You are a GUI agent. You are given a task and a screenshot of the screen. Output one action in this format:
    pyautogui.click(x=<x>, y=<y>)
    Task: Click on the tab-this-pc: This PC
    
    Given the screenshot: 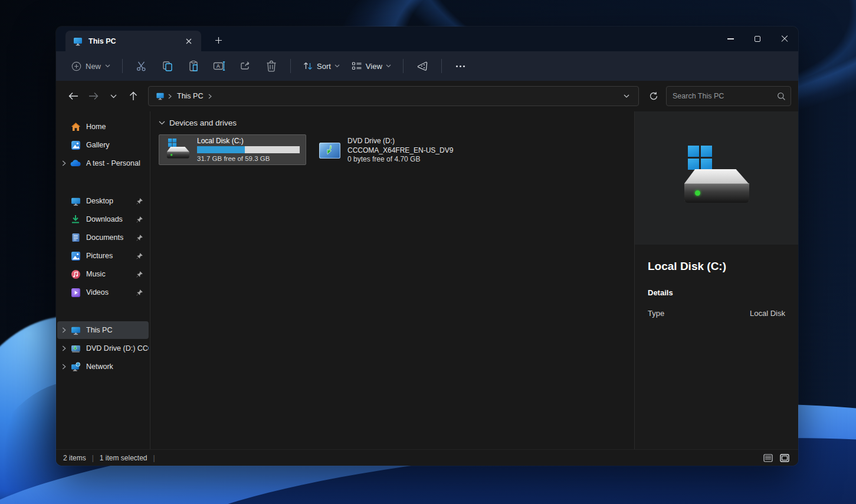 What is the action you would take?
    pyautogui.click(x=133, y=41)
    